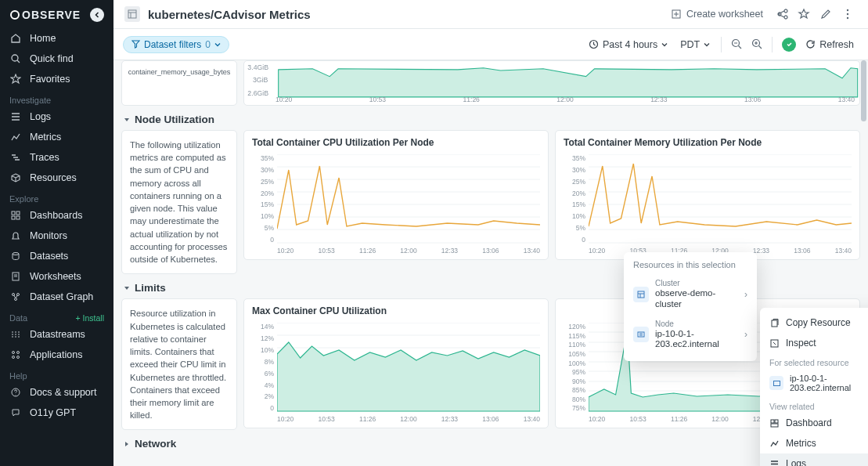 Image resolution: width=868 pixels, height=466 pixels. What do you see at coordinates (16, 256) in the screenshot?
I see `database-icon` at bounding box center [16, 256].